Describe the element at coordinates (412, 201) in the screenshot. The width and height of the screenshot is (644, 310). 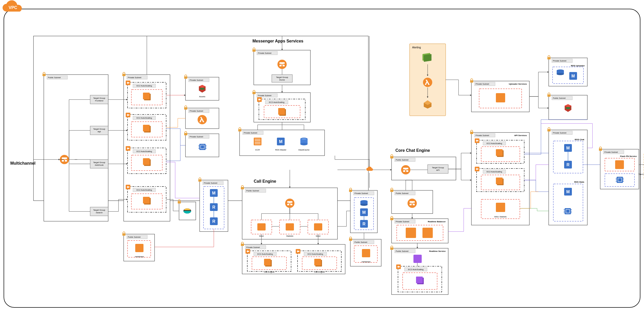
I see `realtime-elb-subnet: Public Subnet` at that location.